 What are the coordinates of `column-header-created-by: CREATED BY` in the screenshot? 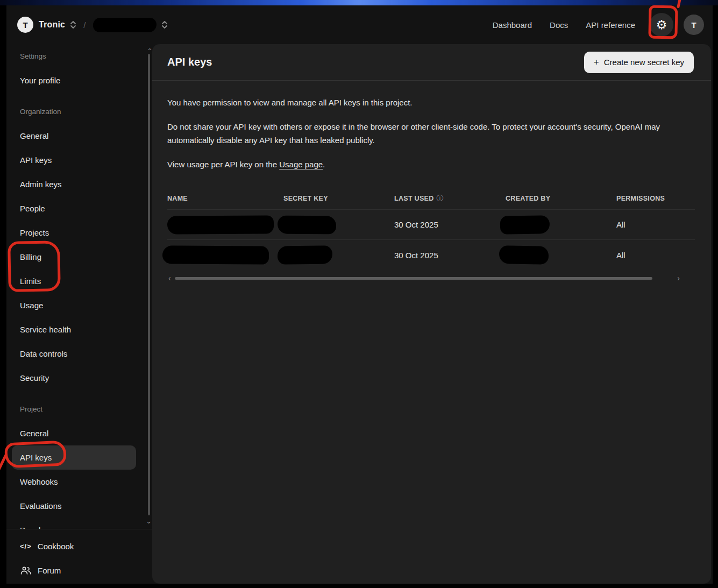 It's located at (561, 199).